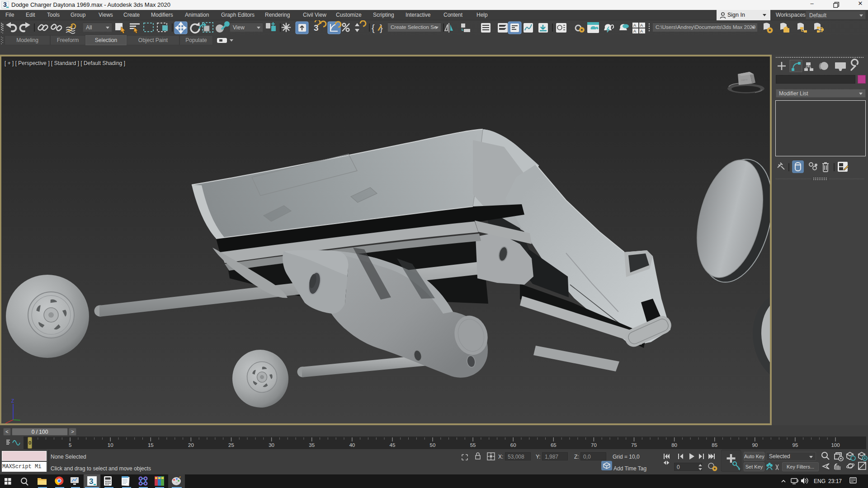 This screenshot has height=488, width=868. What do you see at coordinates (110, 445) in the screenshot?
I see `svg-text: 10` at bounding box center [110, 445].